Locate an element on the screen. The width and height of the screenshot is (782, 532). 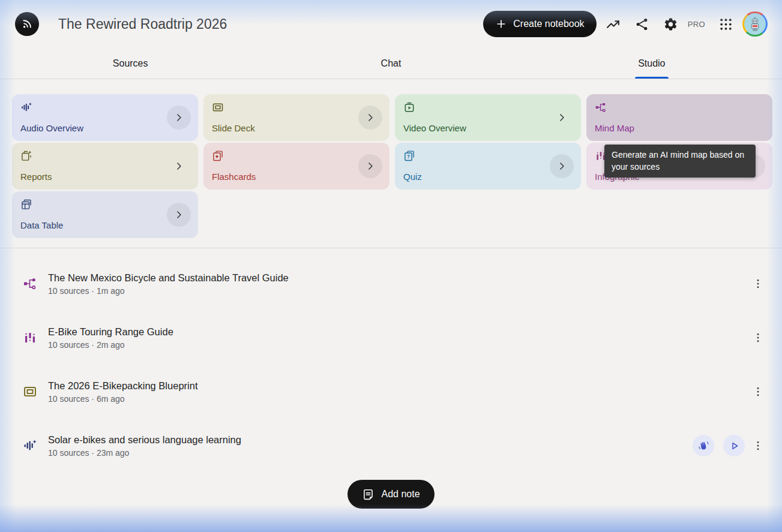
pro-badge: PRO is located at coordinates (696, 24).